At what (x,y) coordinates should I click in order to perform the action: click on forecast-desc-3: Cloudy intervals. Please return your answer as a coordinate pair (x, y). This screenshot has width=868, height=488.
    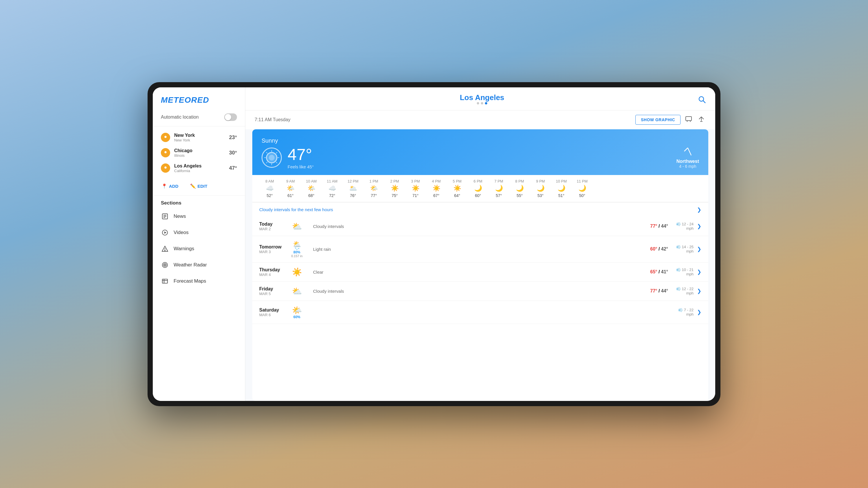
    Looking at the image, I should click on (469, 291).